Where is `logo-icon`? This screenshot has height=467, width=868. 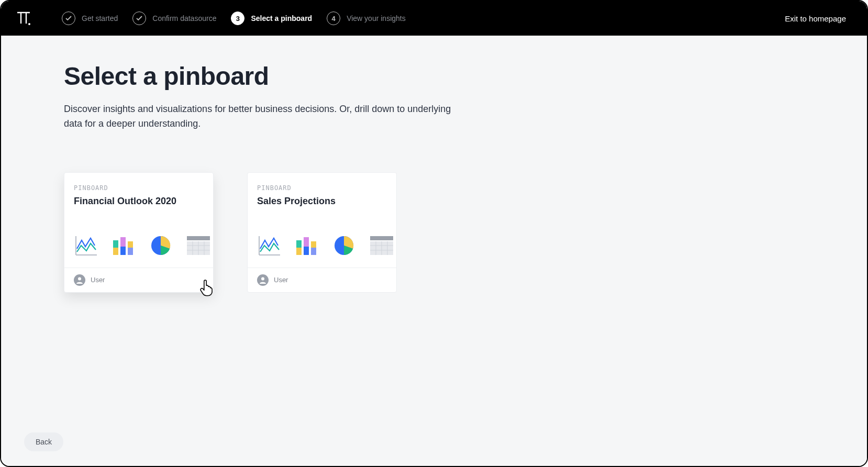
logo-icon is located at coordinates (24, 18).